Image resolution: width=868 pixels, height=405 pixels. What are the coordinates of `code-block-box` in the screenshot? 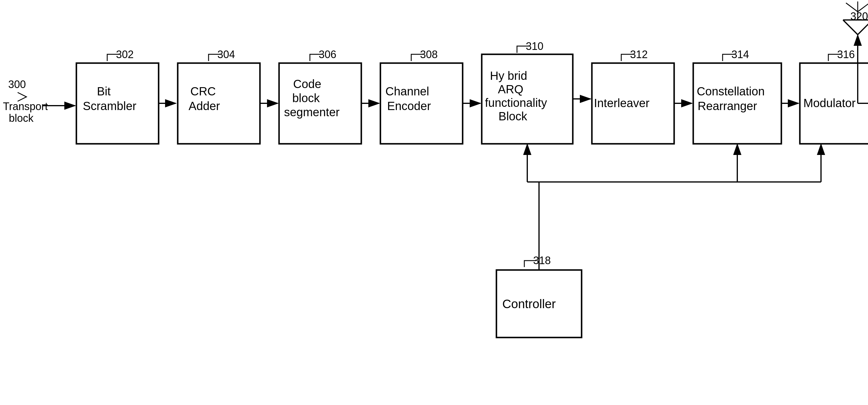 It's located at (320, 103).